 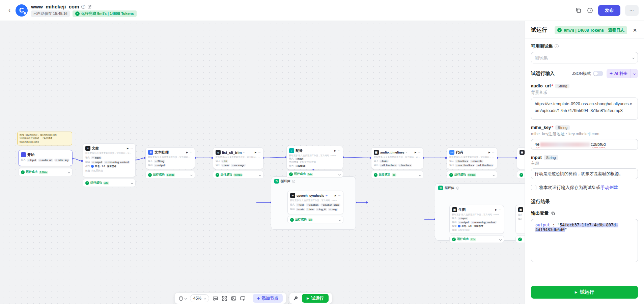 What do you see at coordinates (554, 225) in the screenshot?
I see `output-colon: :` at bounding box center [554, 225].